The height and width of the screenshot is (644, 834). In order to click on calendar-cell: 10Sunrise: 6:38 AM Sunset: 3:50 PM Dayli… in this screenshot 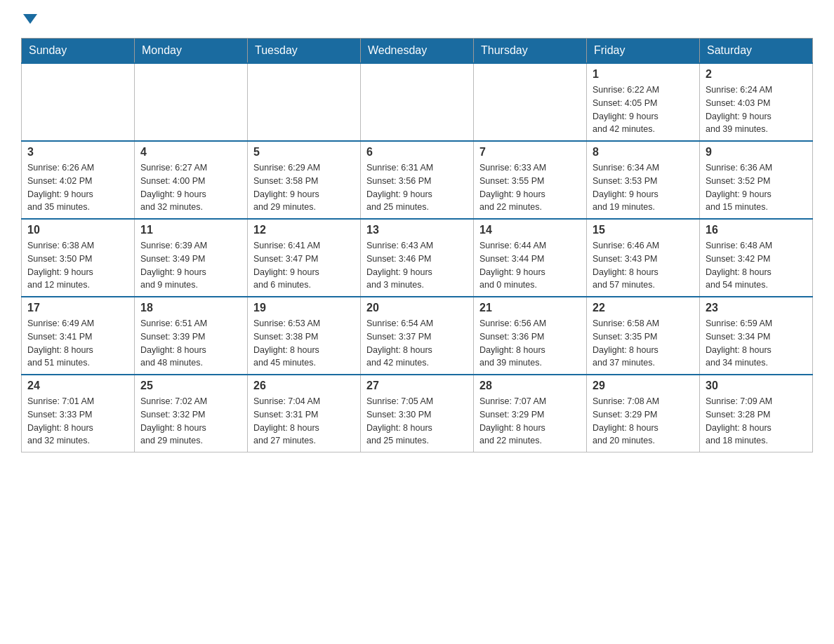, I will do `click(79, 258)`.